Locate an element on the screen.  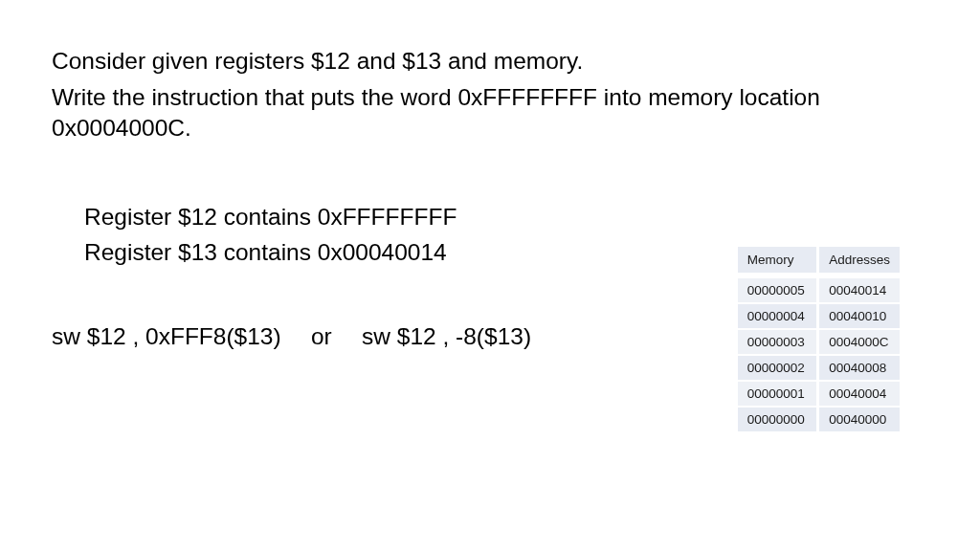
prompt-line-1: Consider given registers $12 and $13 and… is located at coordinates (490, 61).